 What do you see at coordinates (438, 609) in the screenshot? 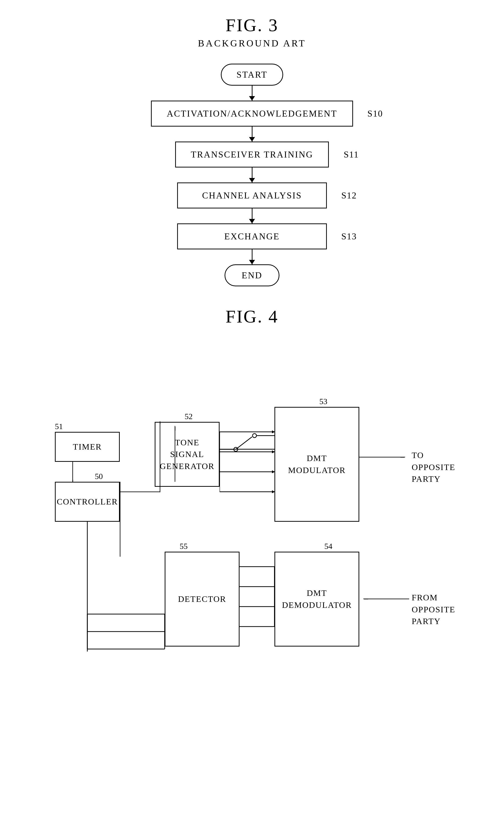
I see `from-opposite-label: FROM OPPOSITE PARTY` at bounding box center [438, 609].